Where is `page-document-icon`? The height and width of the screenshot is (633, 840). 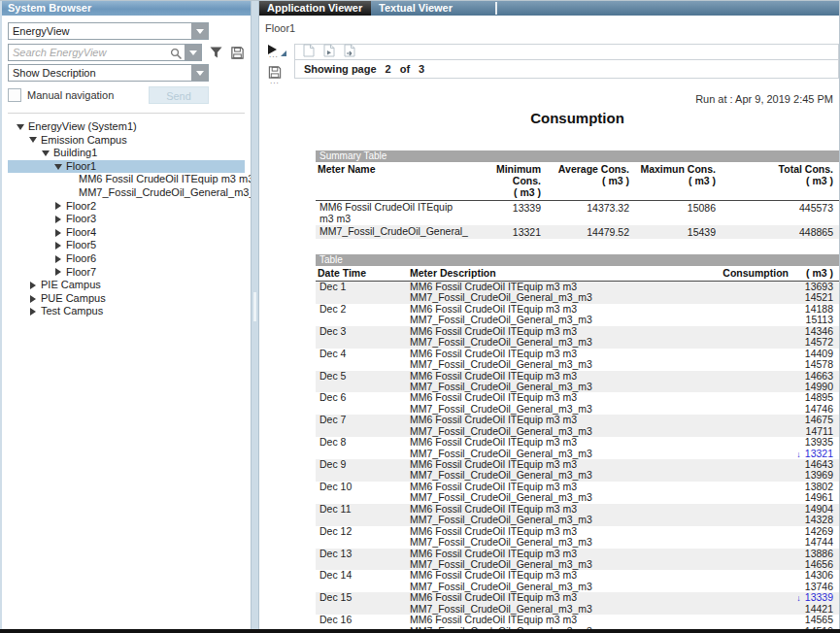
page-document-icon is located at coordinates (309, 52).